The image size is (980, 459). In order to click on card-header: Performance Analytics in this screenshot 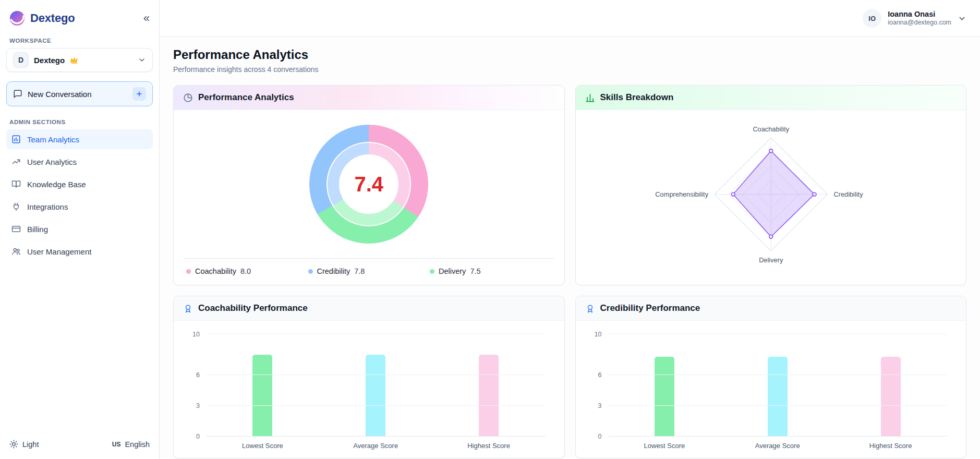, I will do `click(369, 98)`.